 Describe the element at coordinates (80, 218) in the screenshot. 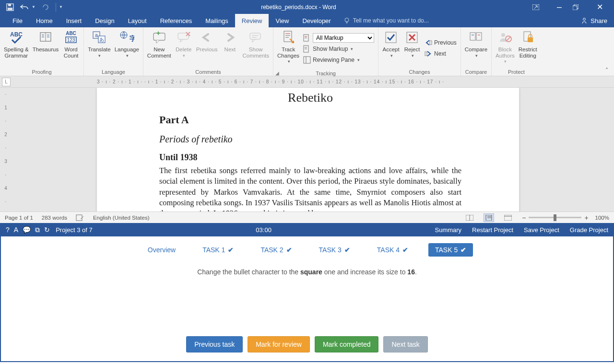

I see `status-proofing-icon` at that location.